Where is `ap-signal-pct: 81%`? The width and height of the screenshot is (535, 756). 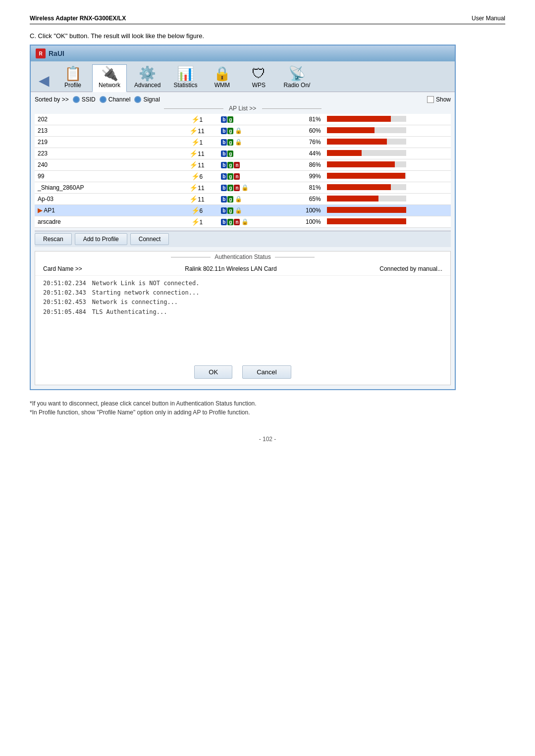
ap-signal-pct: 81% is located at coordinates (306, 120).